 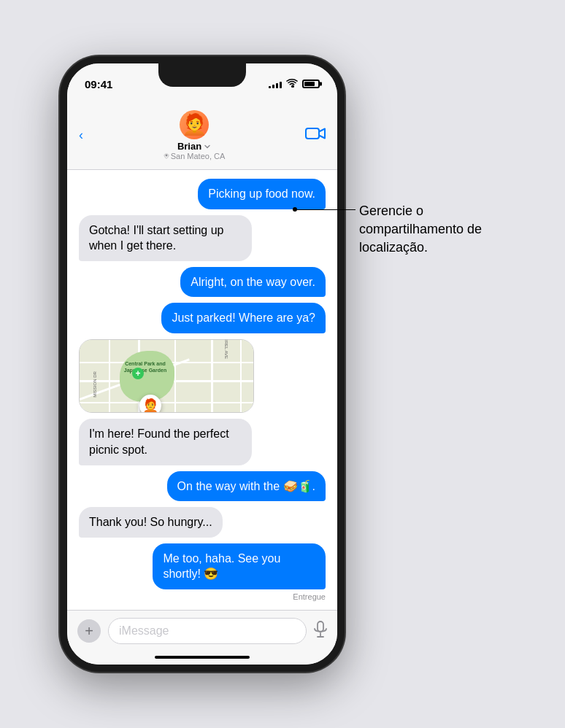 I want to click on location-icon, so click(x=166, y=156).